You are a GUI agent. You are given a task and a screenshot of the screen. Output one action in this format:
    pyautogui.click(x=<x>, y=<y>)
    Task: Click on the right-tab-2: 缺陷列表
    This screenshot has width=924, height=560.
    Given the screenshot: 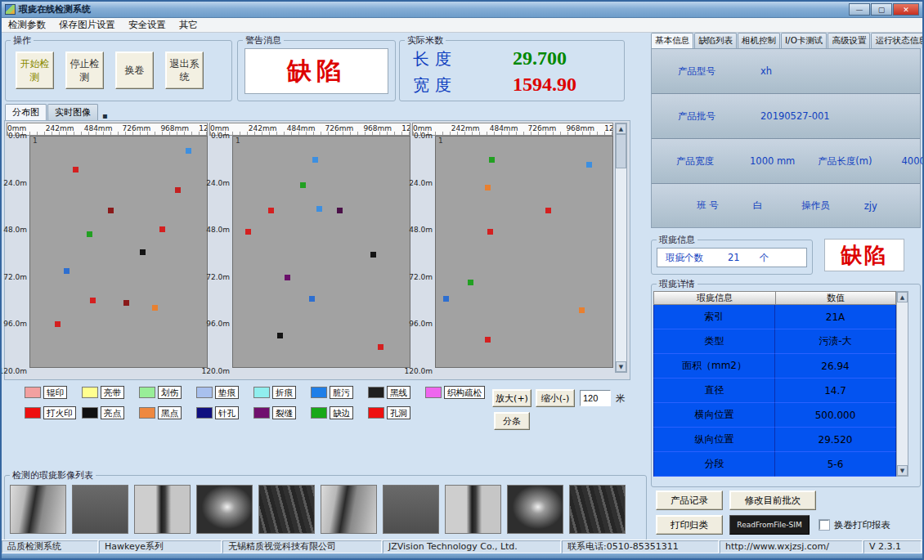 What is the action you would take?
    pyautogui.click(x=715, y=41)
    